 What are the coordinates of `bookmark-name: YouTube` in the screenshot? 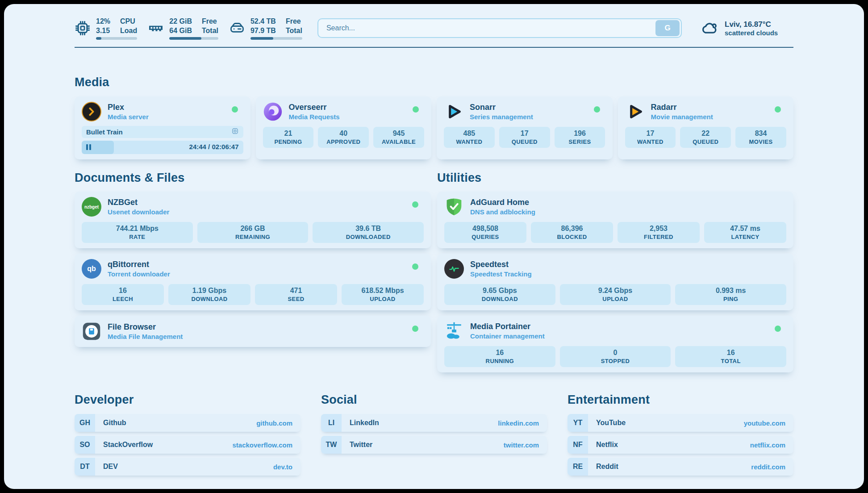 It's located at (611, 423).